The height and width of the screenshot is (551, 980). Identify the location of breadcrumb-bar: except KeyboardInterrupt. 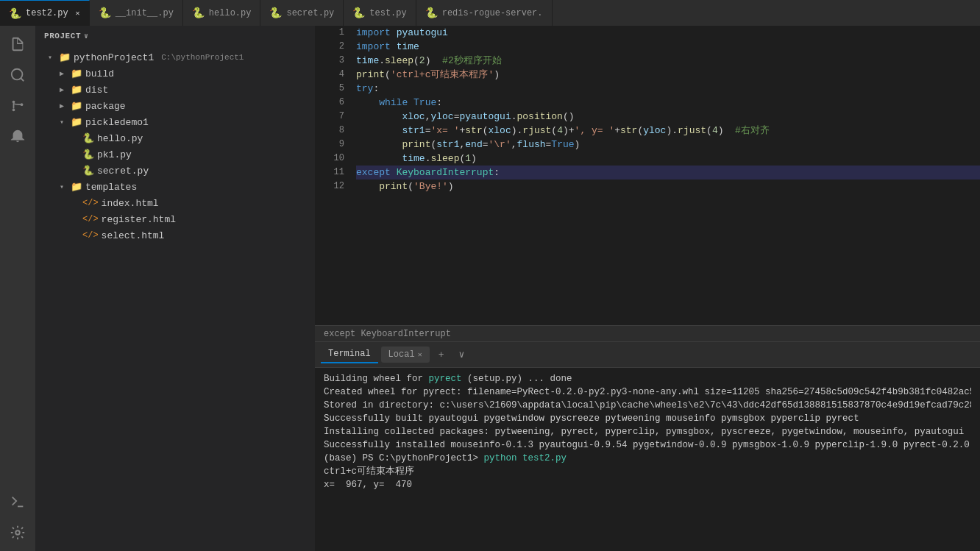
(647, 333).